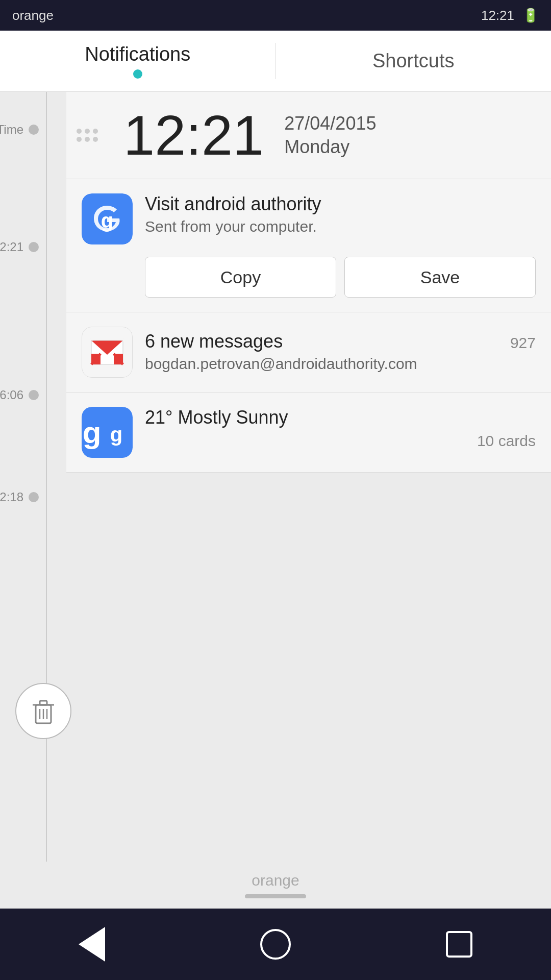  I want to click on nav-home-button, so click(276, 944).